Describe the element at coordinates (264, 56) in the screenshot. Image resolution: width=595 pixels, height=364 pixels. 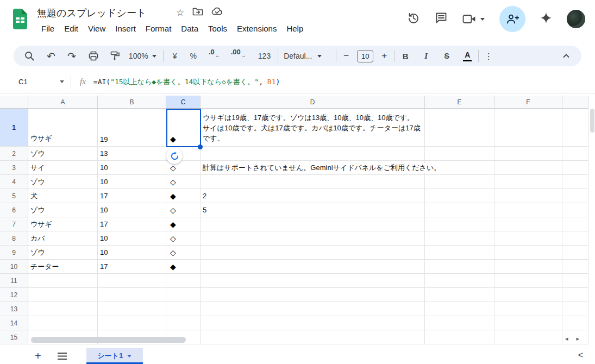
I see `more-formats-button: 123` at that location.